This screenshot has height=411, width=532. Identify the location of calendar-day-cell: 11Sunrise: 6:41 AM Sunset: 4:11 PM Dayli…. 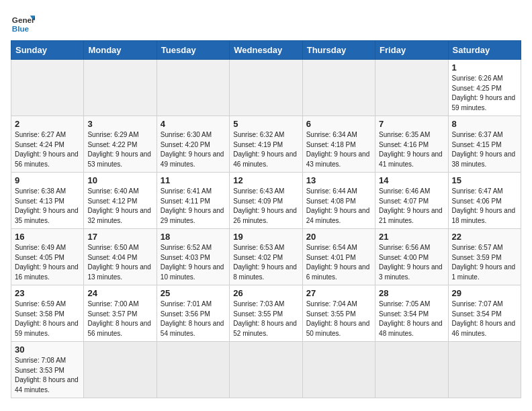
(193, 201).